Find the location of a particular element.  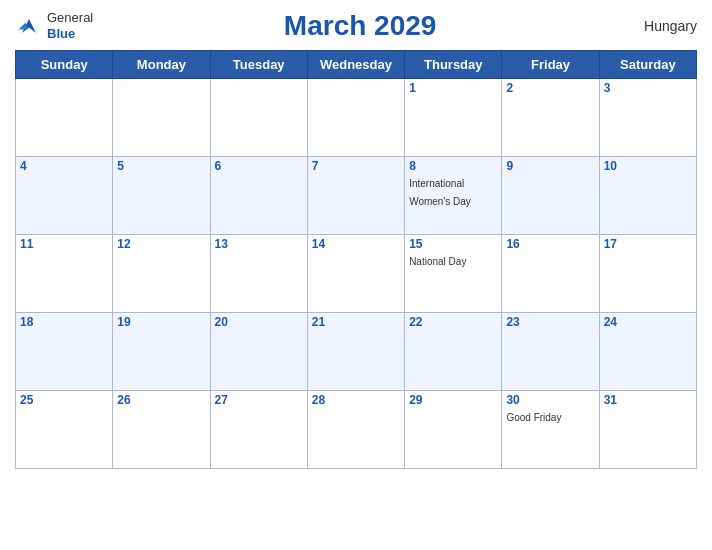

day-number: 3 is located at coordinates (648, 88).